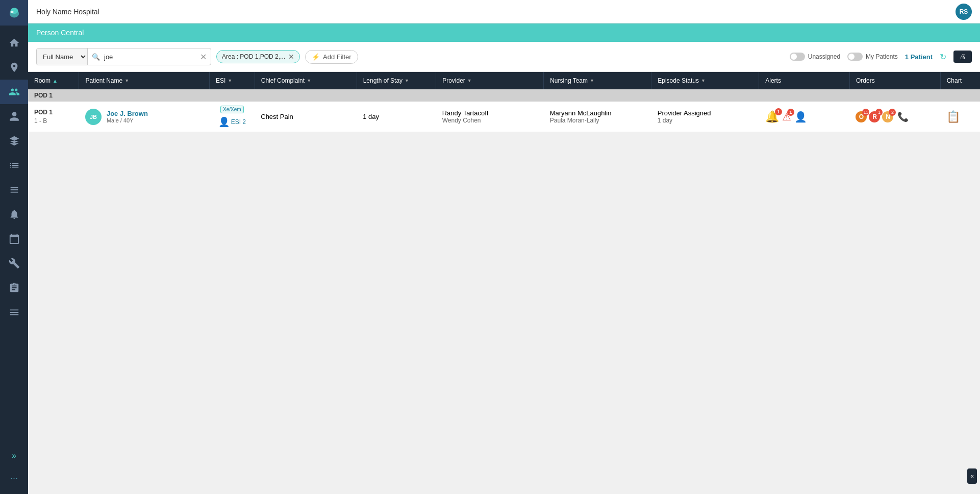 The height and width of the screenshot is (494, 980). What do you see at coordinates (805, 81) in the screenshot?
I see `col-alerts: Alerts` at bounding box center [805, 81].